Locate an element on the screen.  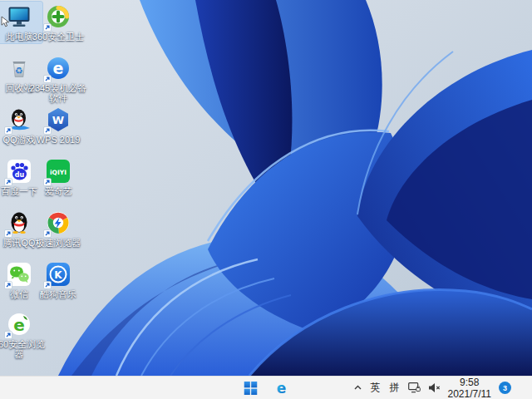
edge-icon: e is located at coordinates (282, 388).